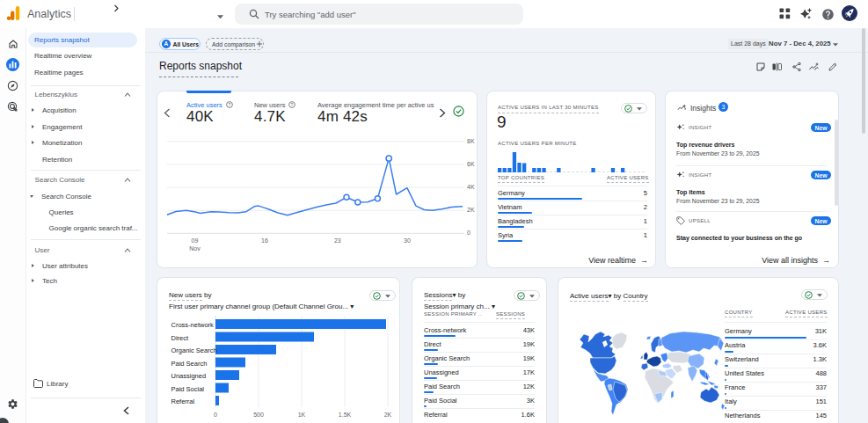 This screenshot has width=868, height=423. I want to click on svg-text: 500, so click(259, 415).